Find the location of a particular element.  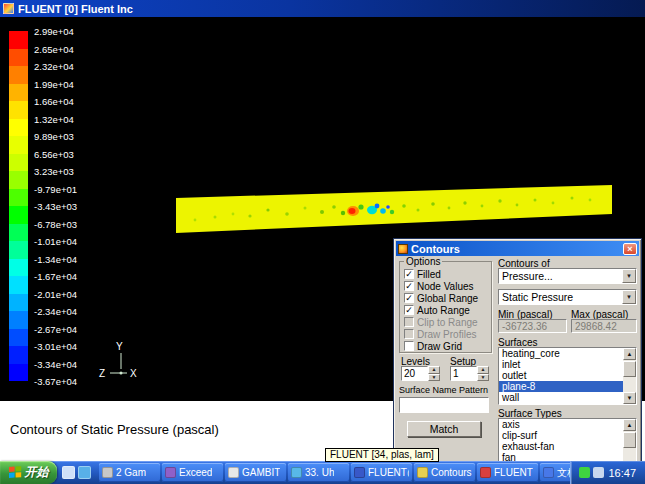

setup-value: 1 is located at coordinates (464, 374).